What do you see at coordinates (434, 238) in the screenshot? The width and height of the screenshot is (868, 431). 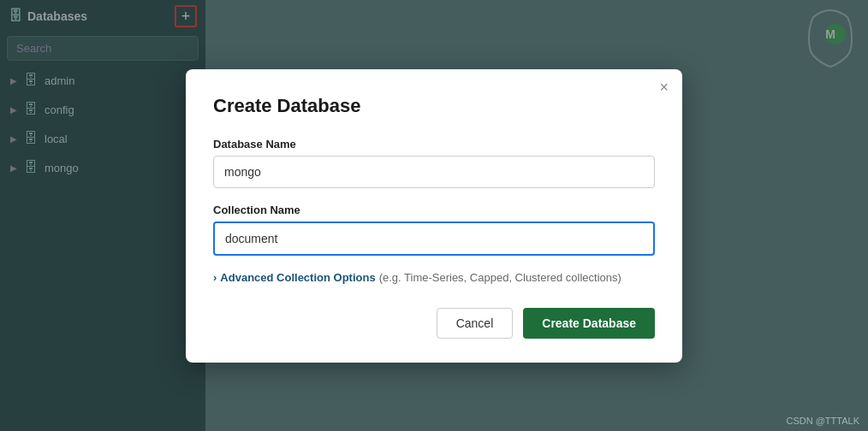 I see `collection-name-field-group: Collection Name` at bounding box center [434, 238].